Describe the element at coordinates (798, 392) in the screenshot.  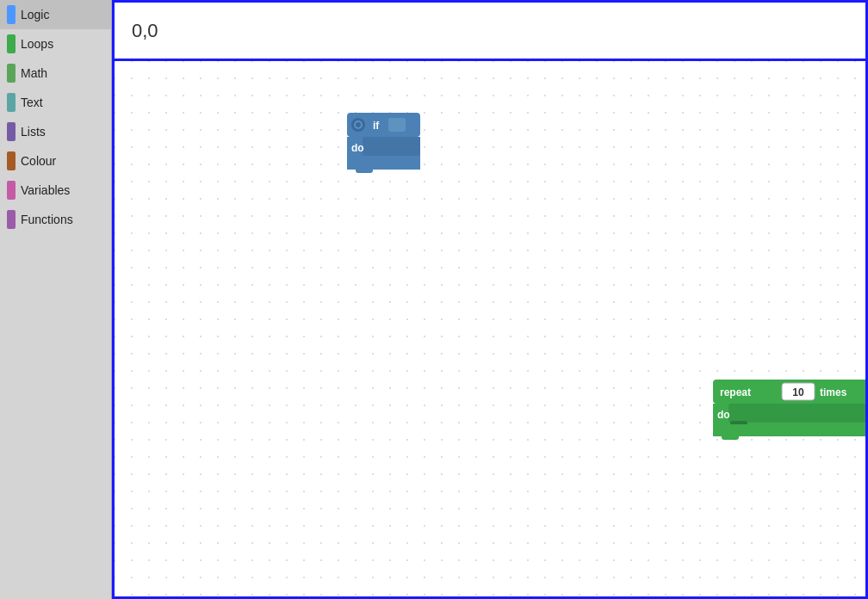
I see `svg-text: 10` at that location.